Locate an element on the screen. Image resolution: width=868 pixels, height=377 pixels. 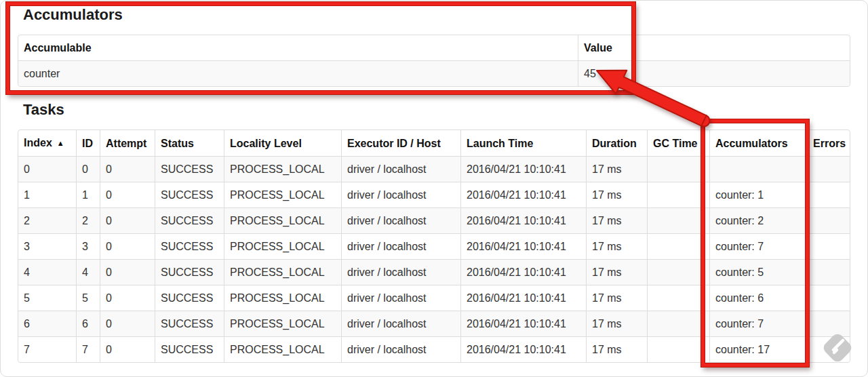
column-header: ID is located at coordinates (88, 143).